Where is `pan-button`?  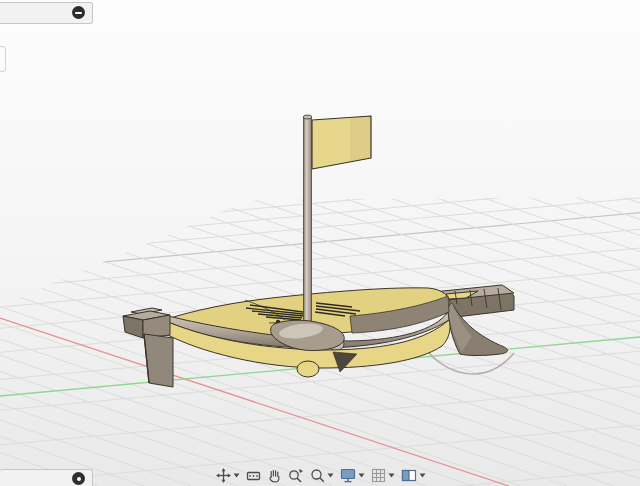 pan-button is located at coordinates (274, 476).